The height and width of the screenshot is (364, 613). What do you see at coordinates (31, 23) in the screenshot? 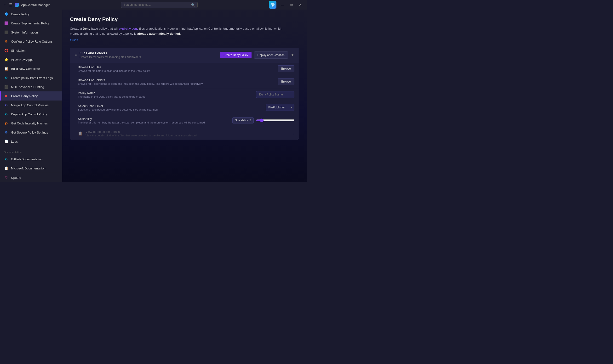
I see `sidebar-item-create-supplemental-policy: 🟪 Create Supplemental Policy` at bounding box center [31, 23].